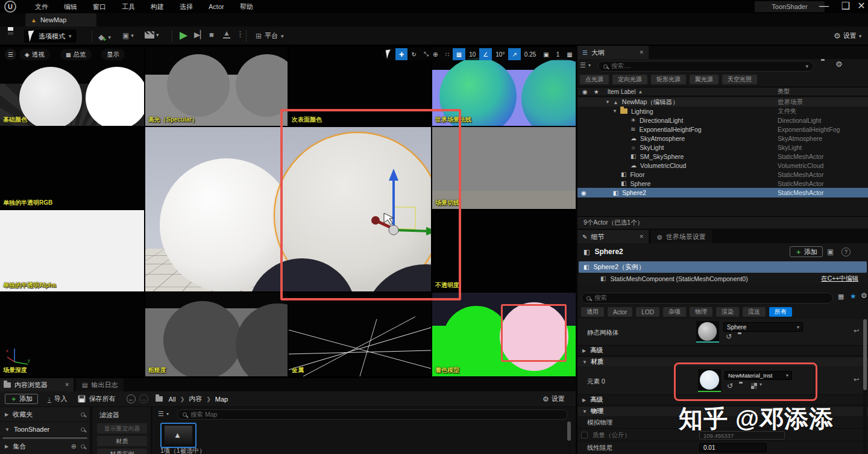 The width and height of the screenshot is (868, 454). I want to click on cinematics-button: ▾, so click(152, 35).